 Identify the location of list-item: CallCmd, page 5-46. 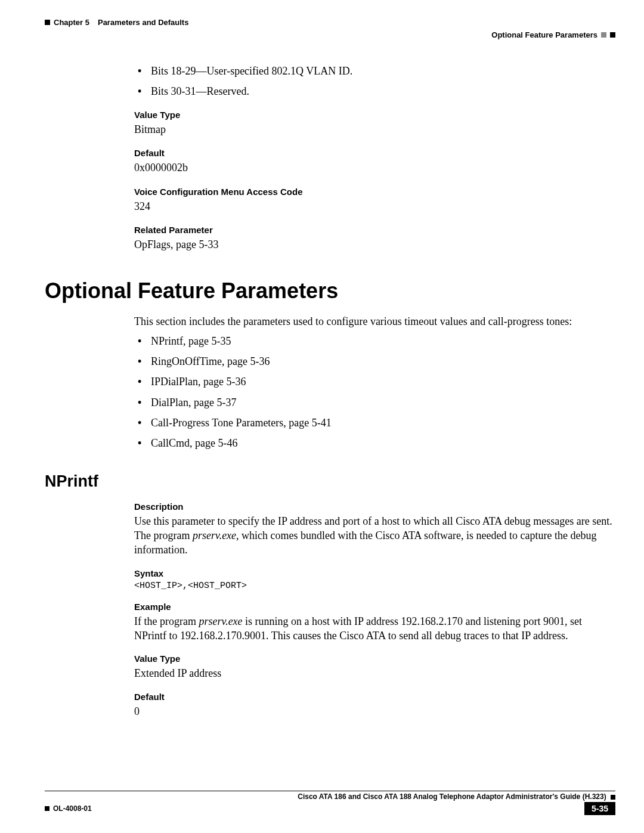
(374, 443).